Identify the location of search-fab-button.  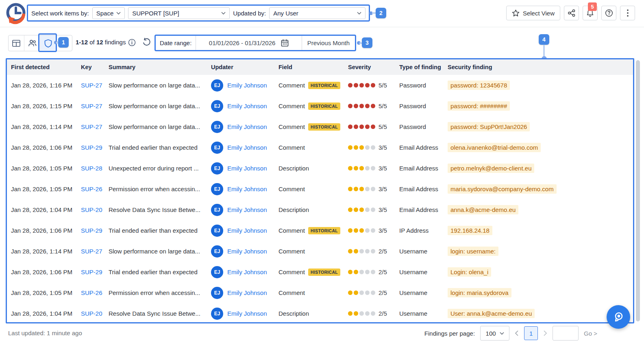
(618, 317).